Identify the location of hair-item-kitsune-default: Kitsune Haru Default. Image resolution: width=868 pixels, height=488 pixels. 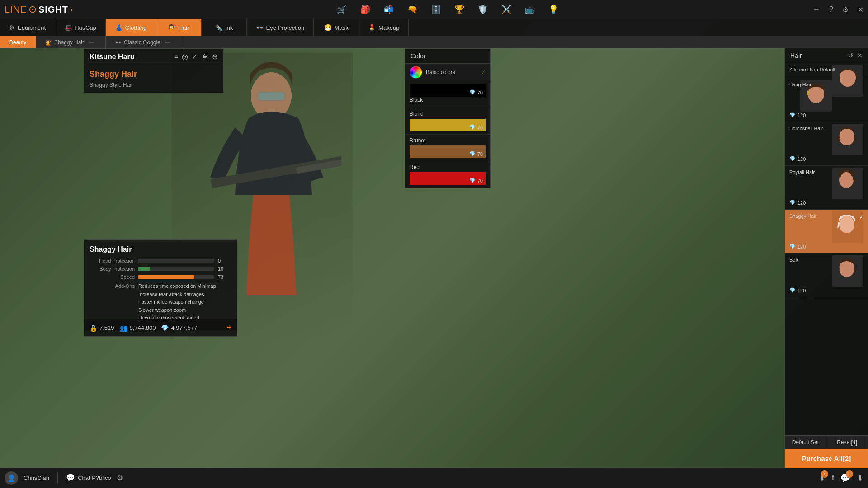
(826, 70).